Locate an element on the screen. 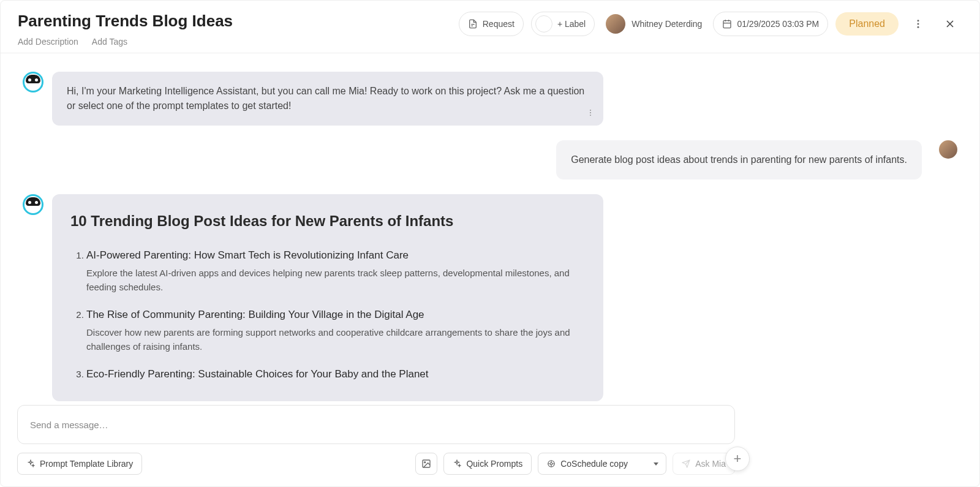 The width and height of the screenshot is (980, 487). vertical-dots-icon is located at coordinates (918, 24).